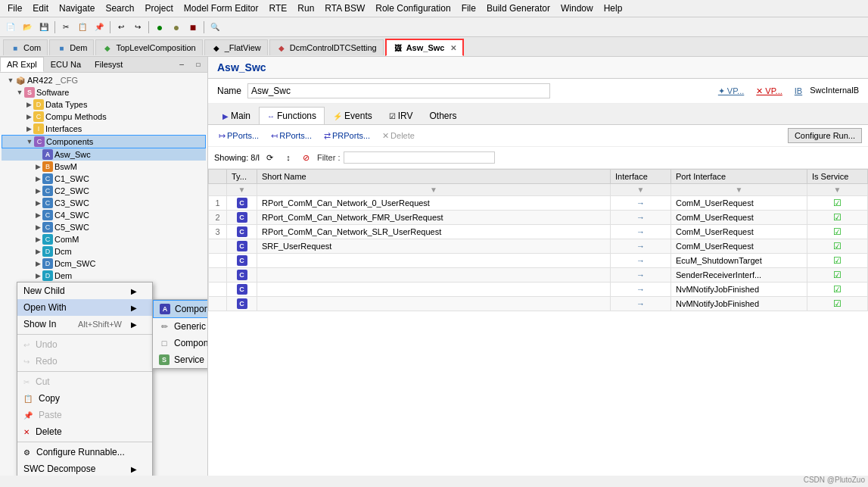  Describe the element at coordinates (798, 91) in the screenshot. I see `ib-btn: IB` at that location.